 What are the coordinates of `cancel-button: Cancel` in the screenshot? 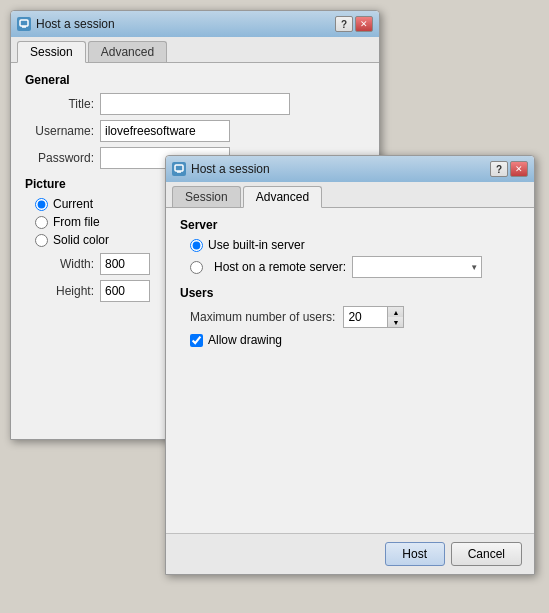 It's located at (486, 554).